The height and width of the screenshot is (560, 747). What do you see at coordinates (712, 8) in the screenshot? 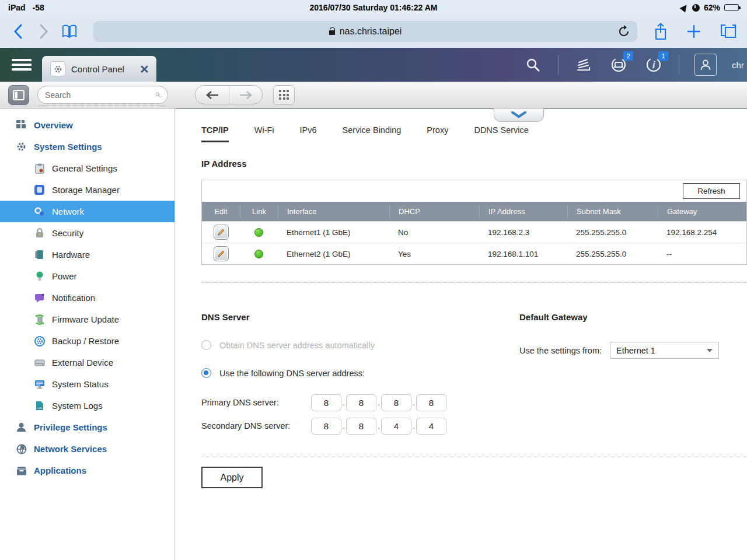
I see `battery-percent: 62%` at bounding box center [712, 8].